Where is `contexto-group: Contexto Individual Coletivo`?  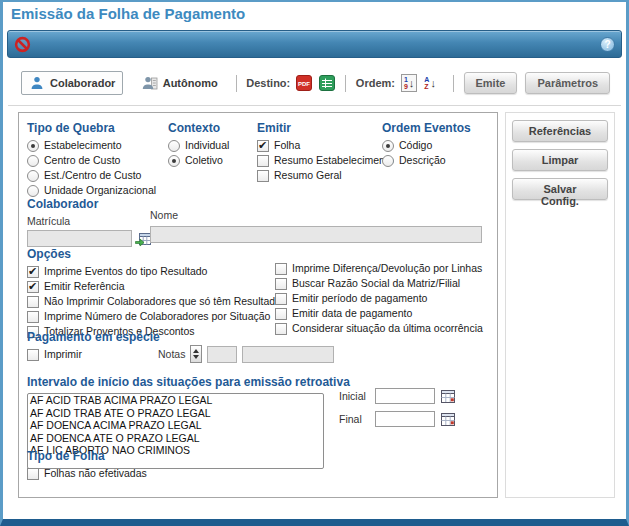
contexto-group: Contexto Individual Coletivo is located at coordinates (198, 145).